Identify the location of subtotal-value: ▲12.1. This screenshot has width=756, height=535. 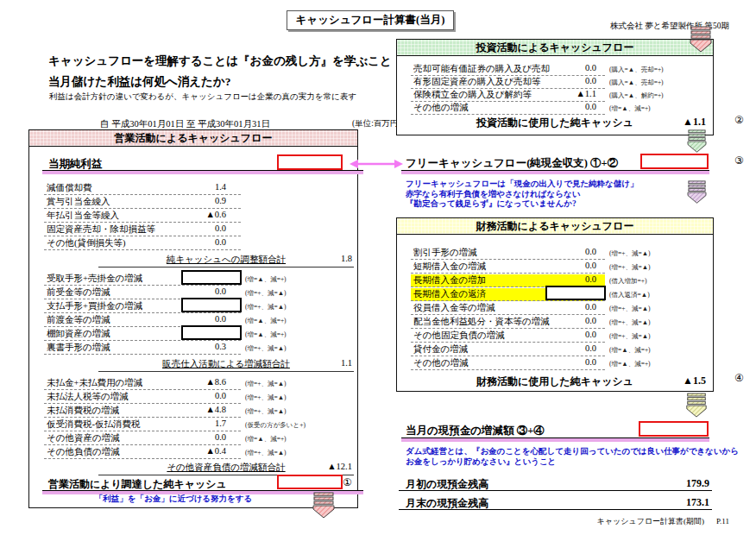
(340, 466).